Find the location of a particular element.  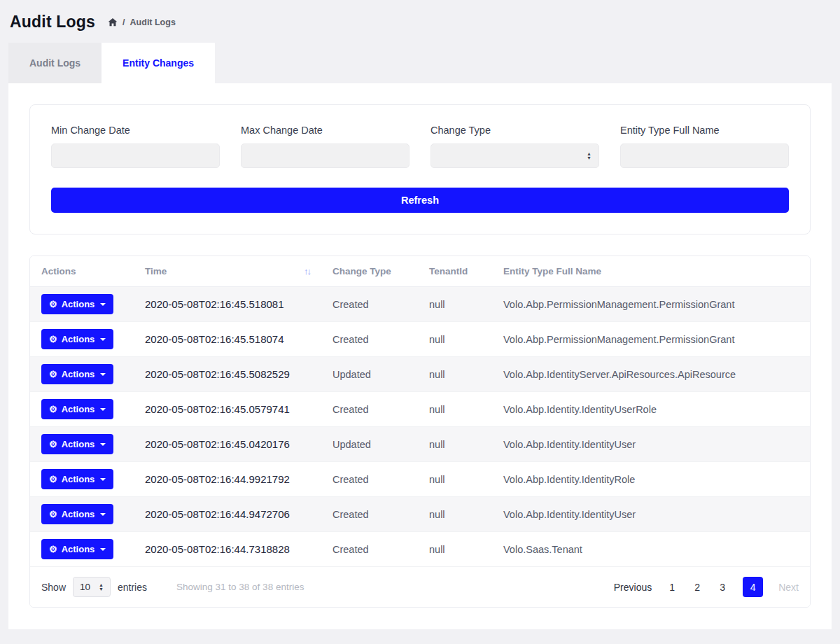

header-tenant-id: TenantId is located at coordinates (455, 272).